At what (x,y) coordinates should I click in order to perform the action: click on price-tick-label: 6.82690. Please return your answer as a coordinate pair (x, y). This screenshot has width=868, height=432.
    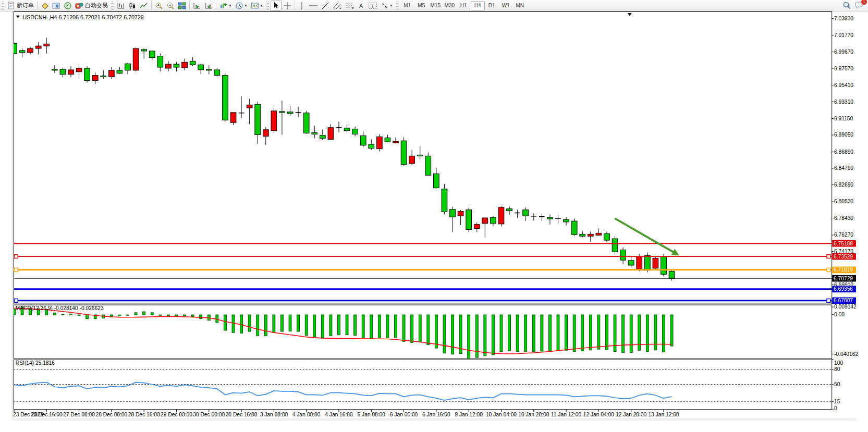
    Looking at the image, I should click on (843, 184).